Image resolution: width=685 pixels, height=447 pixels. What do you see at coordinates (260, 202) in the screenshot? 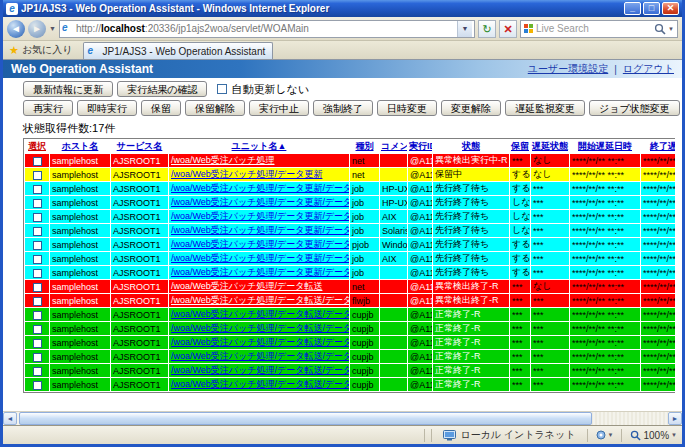
I see `unit-name-link: /woa/Web受注バッチ処理/データ更新/データ更新(名古屋)` at bounding box center [260, 202].